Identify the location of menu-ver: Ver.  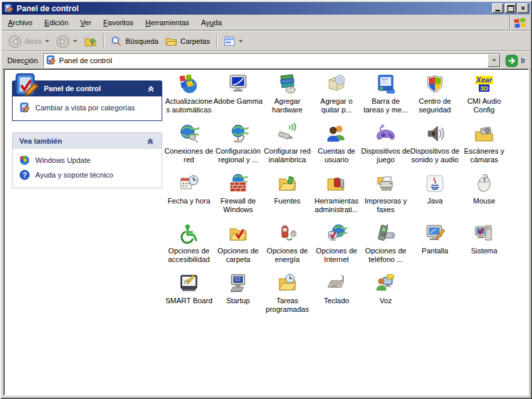
(86, 23).